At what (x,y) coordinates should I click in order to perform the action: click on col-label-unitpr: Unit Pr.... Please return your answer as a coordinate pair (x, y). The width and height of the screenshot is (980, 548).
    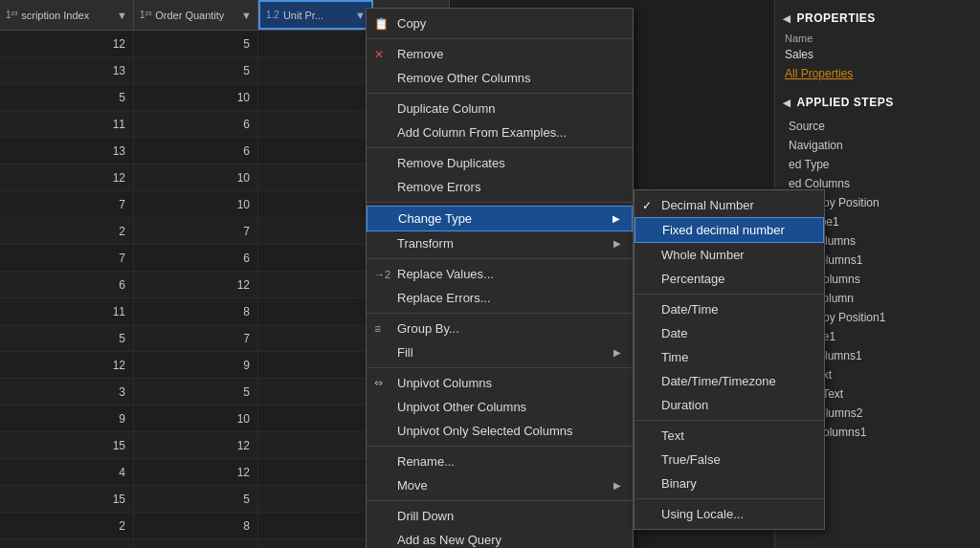
    Looking at the image, I should click on (303, 15).